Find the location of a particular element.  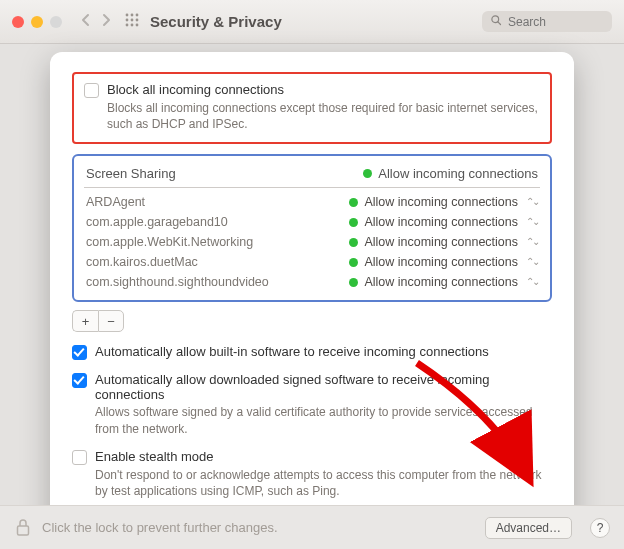

search-input is located at coordinates (553, 22).